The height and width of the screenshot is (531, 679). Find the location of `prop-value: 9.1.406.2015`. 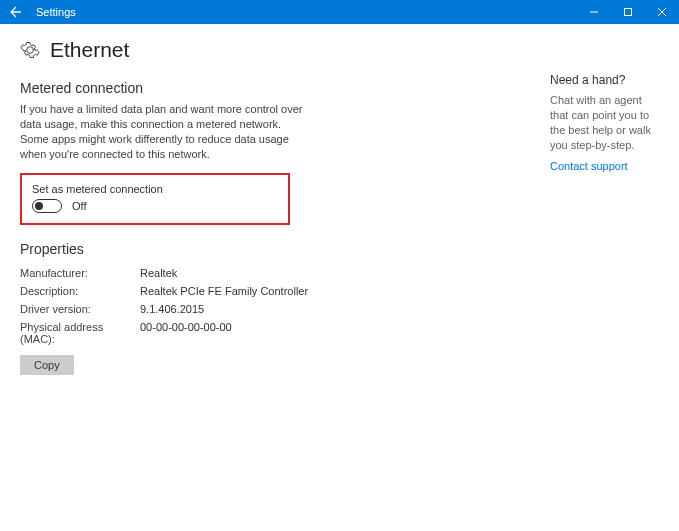

prop-value: 9.1.406.2015 is located at coordinates (172, 309).